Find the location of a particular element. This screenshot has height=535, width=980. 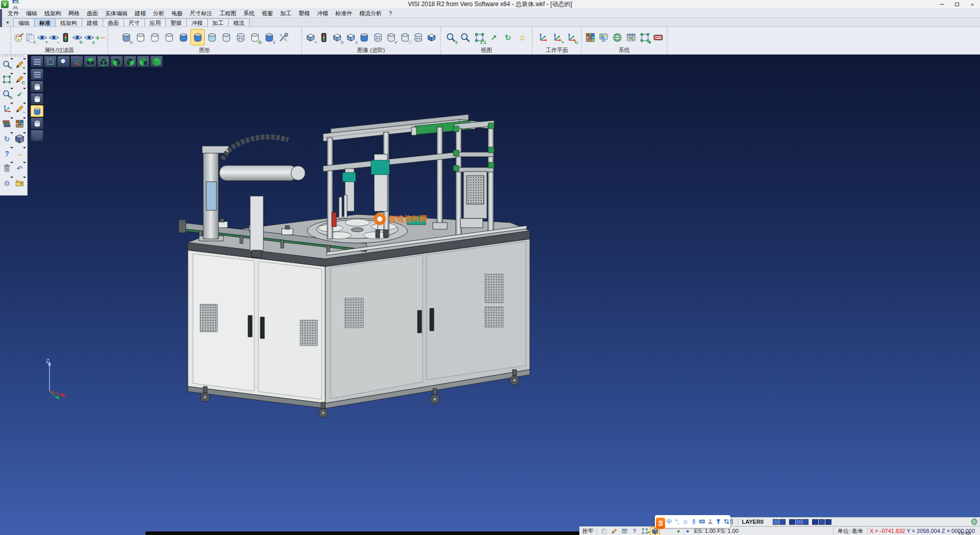

import-graphics-button: ⇩ is located at coordinates (269, 37).